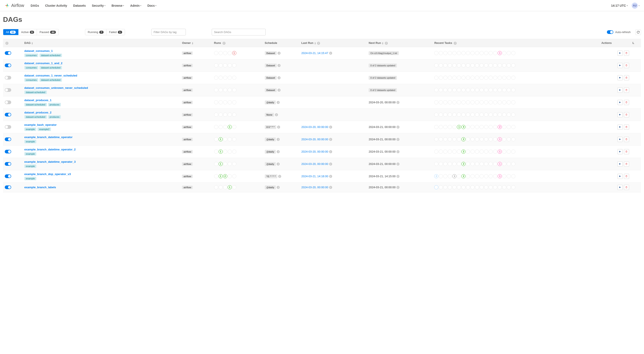 The height and width of the screenshot is (354, 644). Describe the element at coordinates (152, 6) in the screenshot. I see `nav-docs: Docs▾` at that location.